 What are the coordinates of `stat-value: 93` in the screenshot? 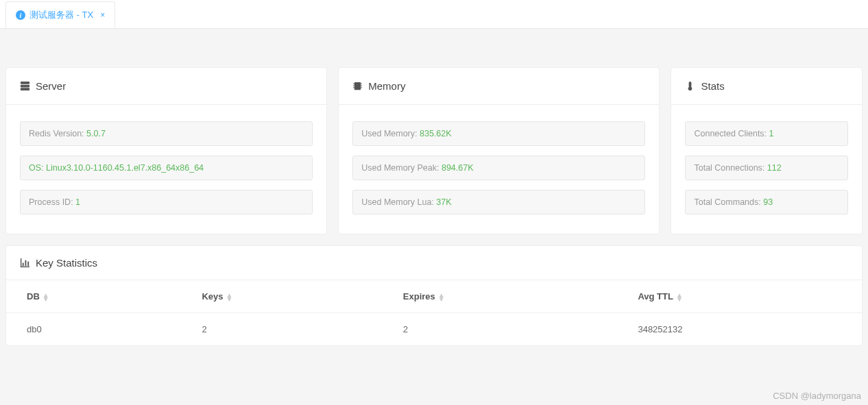 It's located at (768, 202).